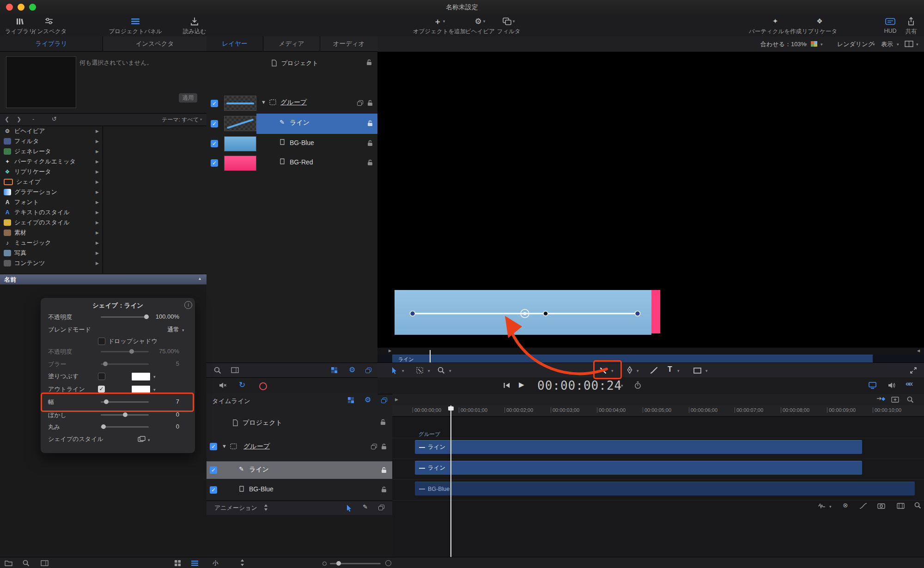 This screenshot has width=924, height=568. What do you see at coordinates (242, 563) in the screenshot?
I see `size-stepper-icon` at bounding box center [242, 563].